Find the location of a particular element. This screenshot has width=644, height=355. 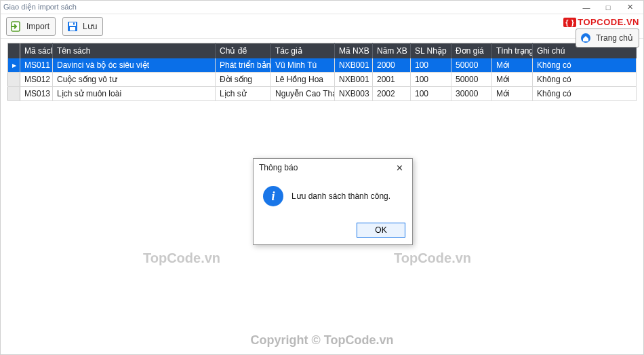

dialog-message: Lưu danh sách thành công. is located at coordinates (341, 196).